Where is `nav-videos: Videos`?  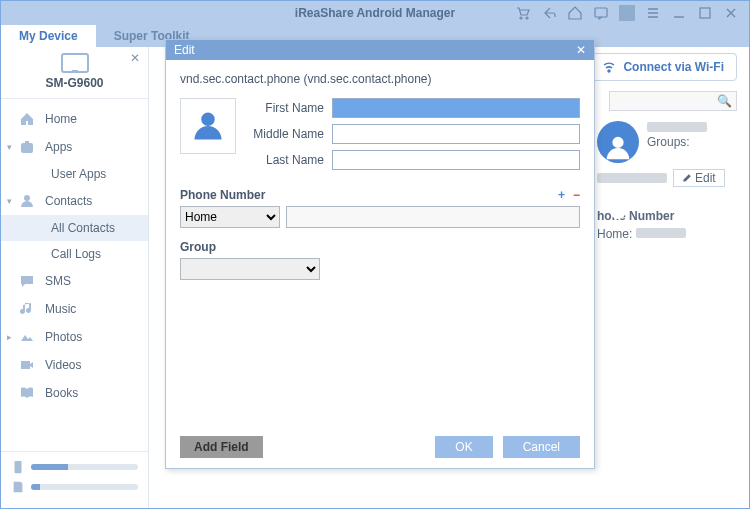 nav-videos: Videos is located at coordinates (74, 365).